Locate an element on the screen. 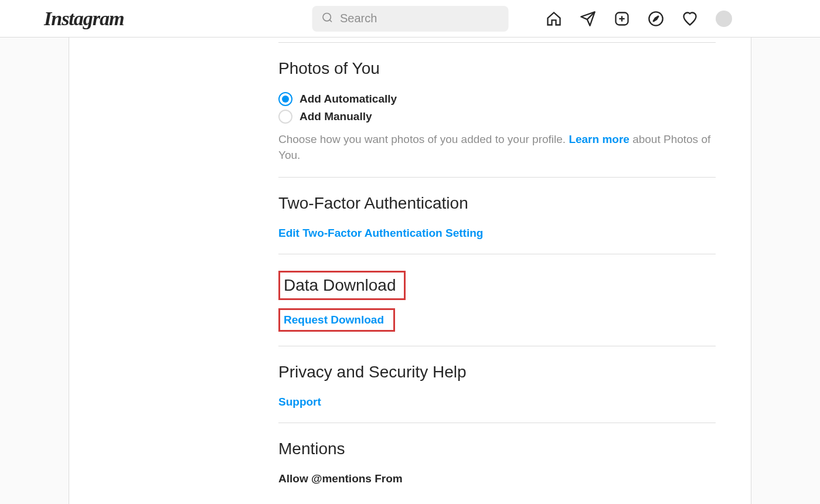 The width and height of the screenshot is (820, 504). mentions-section: Mentions Allow @mentions From is located at coordinates (497, 461).